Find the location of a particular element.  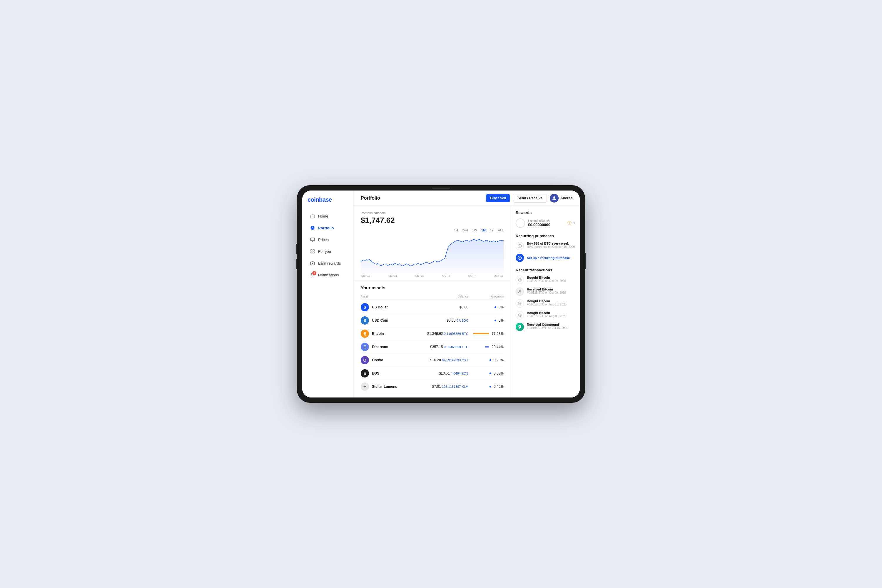

table-row: E EOS $10.51 4.0484 EOS 0.60% is located at coordinates (432, 374).